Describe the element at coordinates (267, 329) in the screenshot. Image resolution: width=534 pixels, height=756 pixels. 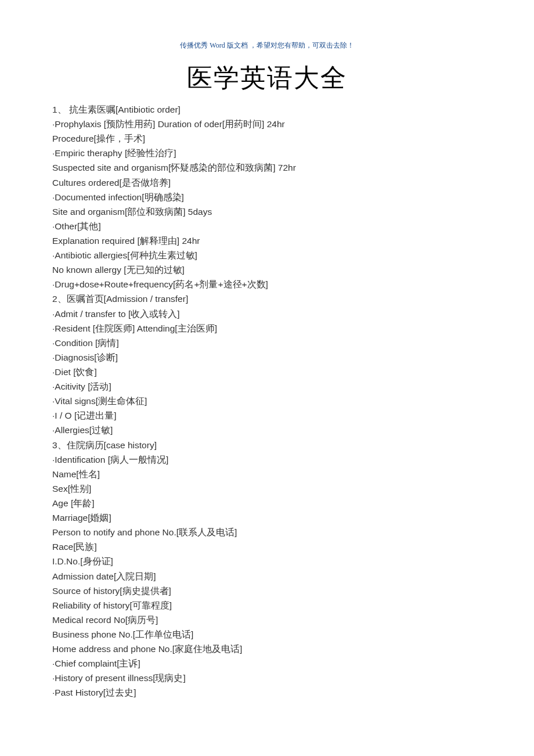
I see `content-line: ·Resident [住院医师] Attending[主治医师]` at that location.